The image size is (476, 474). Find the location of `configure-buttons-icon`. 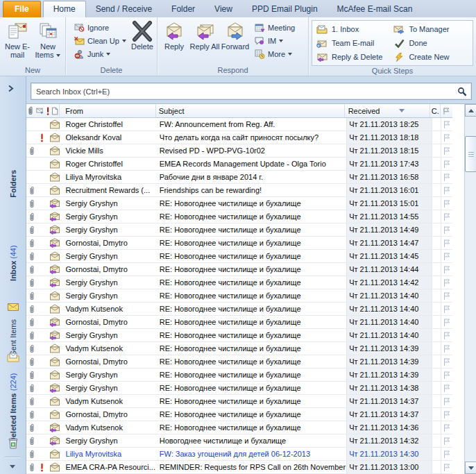

configure-buttons-icon is located at coordinates (12, 466).